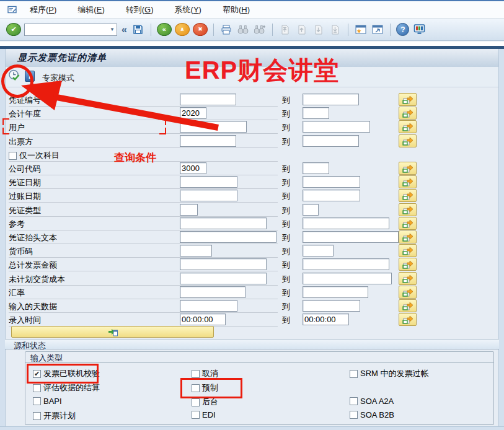 Image resolution: width=504 pixels, height=430 pixels. Describe the element at coordinates (124, 30) in the screenshot. I see `collapse-toolbar-icon: «` at that location.